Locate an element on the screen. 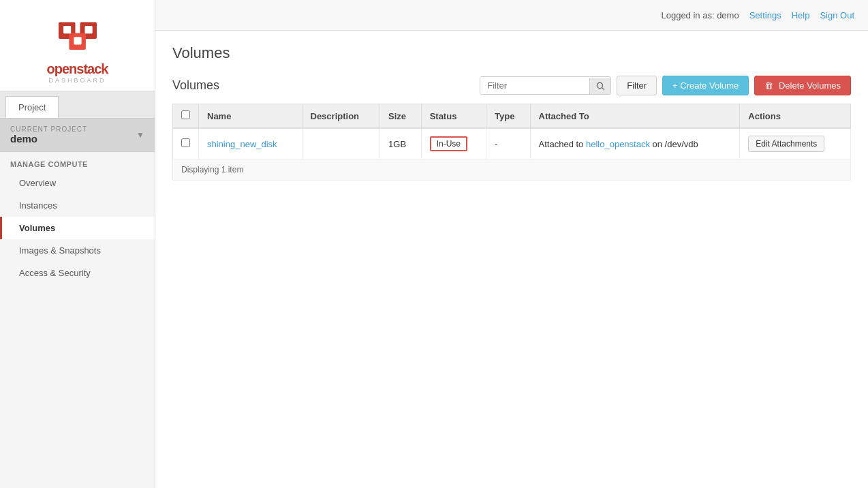 The width and height of the screenshot is (868, 488). openstack-logo-icon is located at coordinates (78, 34).